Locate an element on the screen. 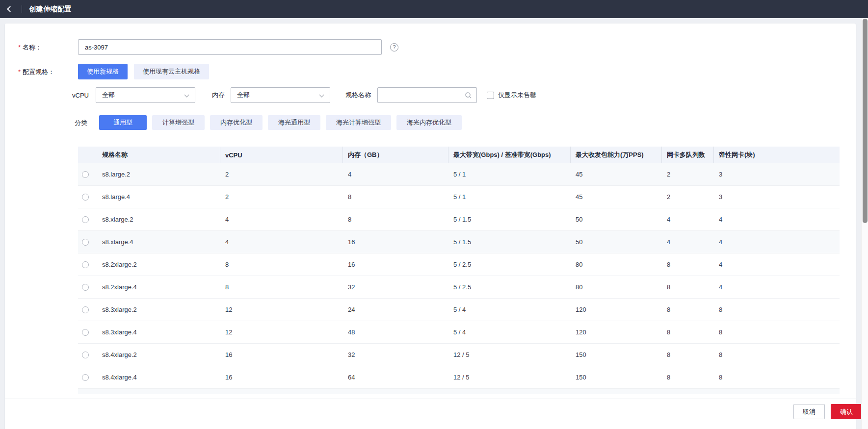 The image size is (868, 429). spec-name-cell: s8.2xlarge.4 is located at coordinates (149, 287).